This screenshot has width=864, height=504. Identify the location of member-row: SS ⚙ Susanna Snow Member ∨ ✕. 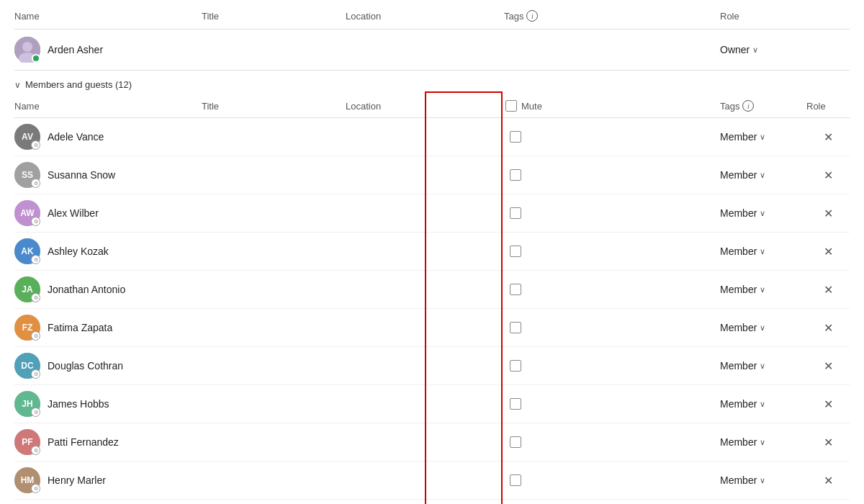
(432, 176).